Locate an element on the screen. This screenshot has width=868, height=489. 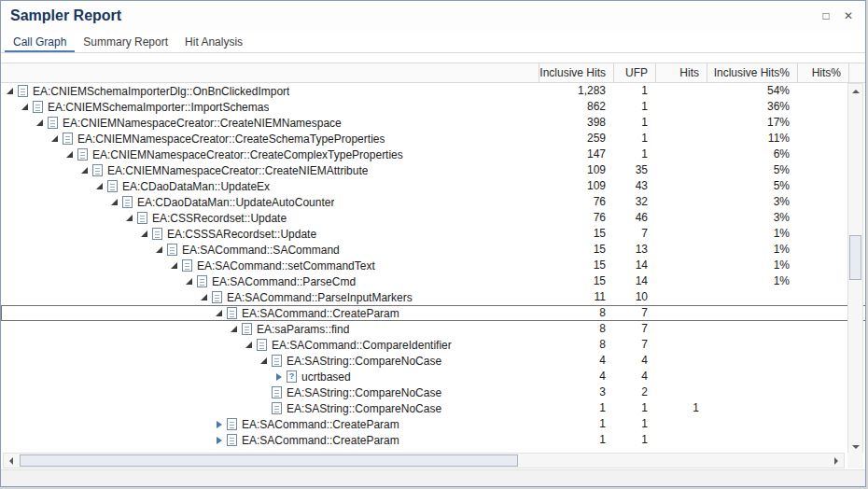
scroll-left-button is located at coordinates (11, 461).